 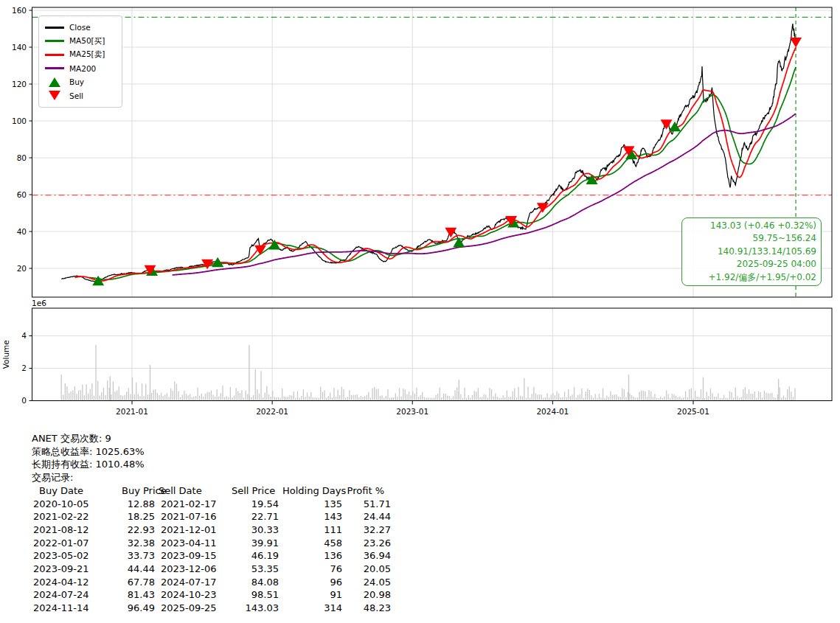 I want to click on close-line-swatch, so click(x=55, y=28).